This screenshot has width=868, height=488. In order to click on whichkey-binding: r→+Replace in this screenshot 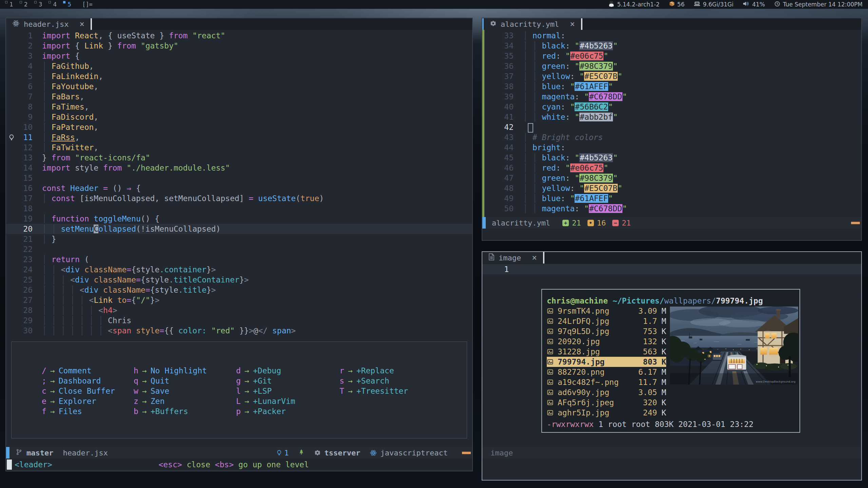, I will do `click(374, 371)`.